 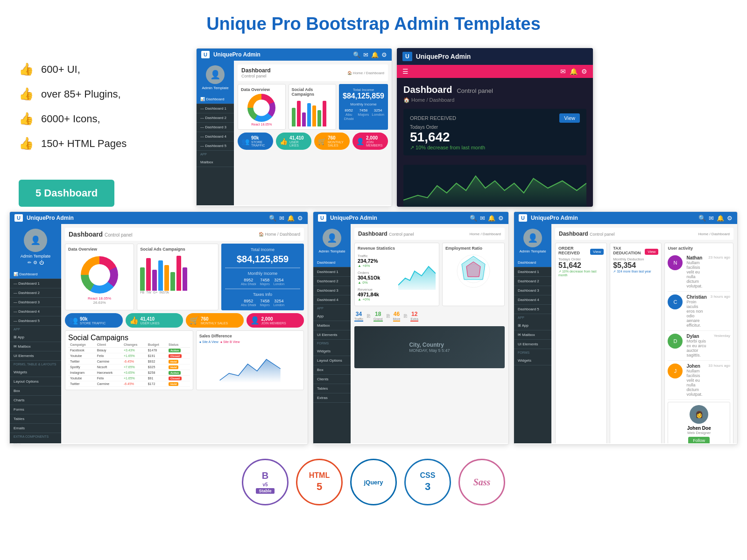 I want to click on mid-sidebar-app-item: App, so click(x=332, y=316).